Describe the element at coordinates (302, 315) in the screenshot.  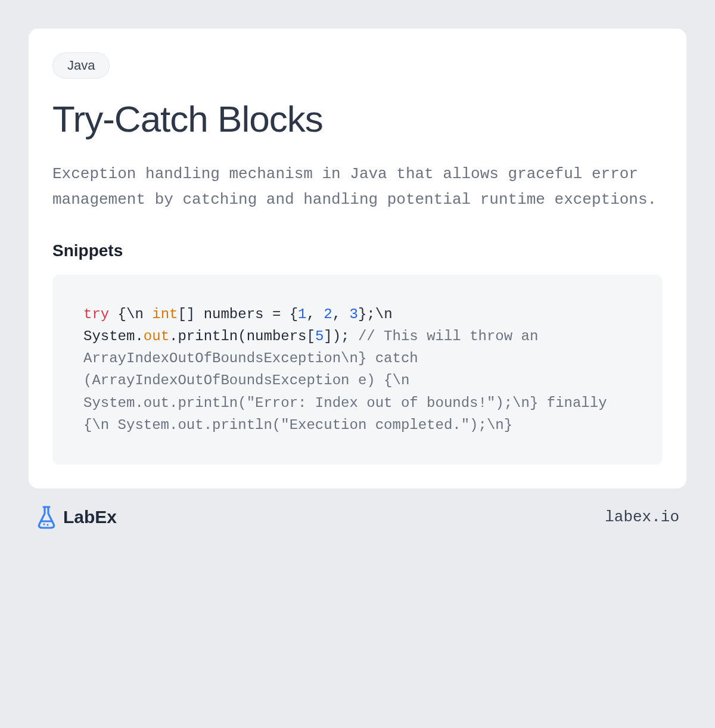
I see `code-token: 1` at that location.